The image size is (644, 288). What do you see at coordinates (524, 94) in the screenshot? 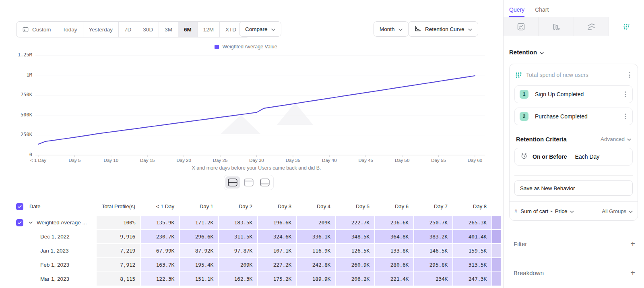
I see `step-number-badge: 1` at bounding box center [524, 94].